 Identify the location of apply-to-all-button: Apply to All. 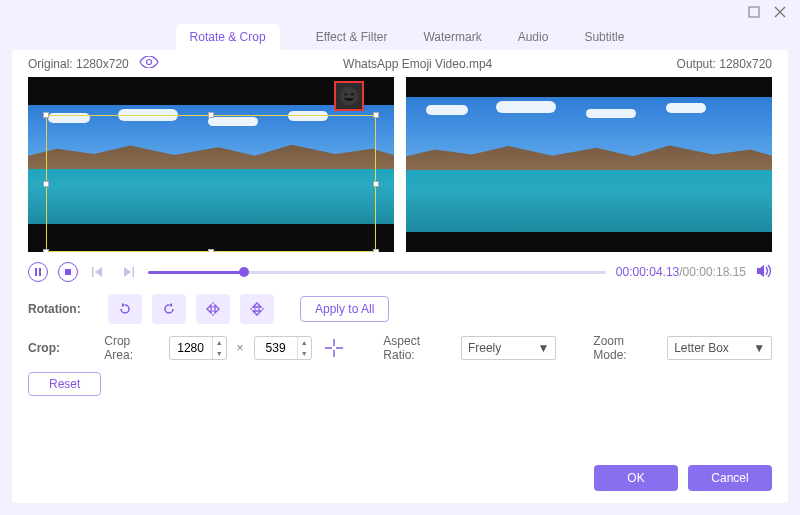
(344, 309).